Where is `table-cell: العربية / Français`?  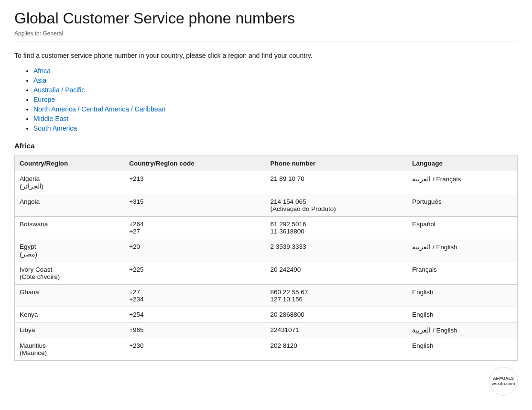 table-cell: العربية / Français is located at coordinates (463, 183).